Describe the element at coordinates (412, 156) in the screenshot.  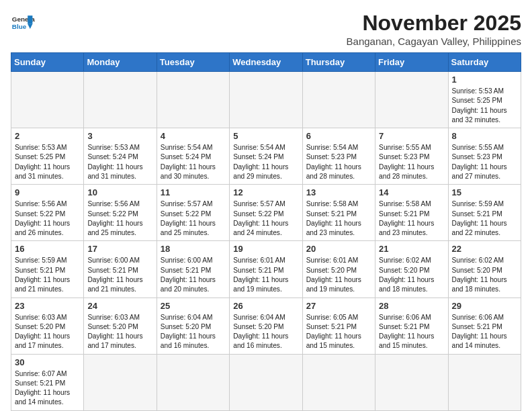
I see `calendar-cell: 7Sunrise: 5:55 AMSunset: 5:23 PMDaylight…` at that location.